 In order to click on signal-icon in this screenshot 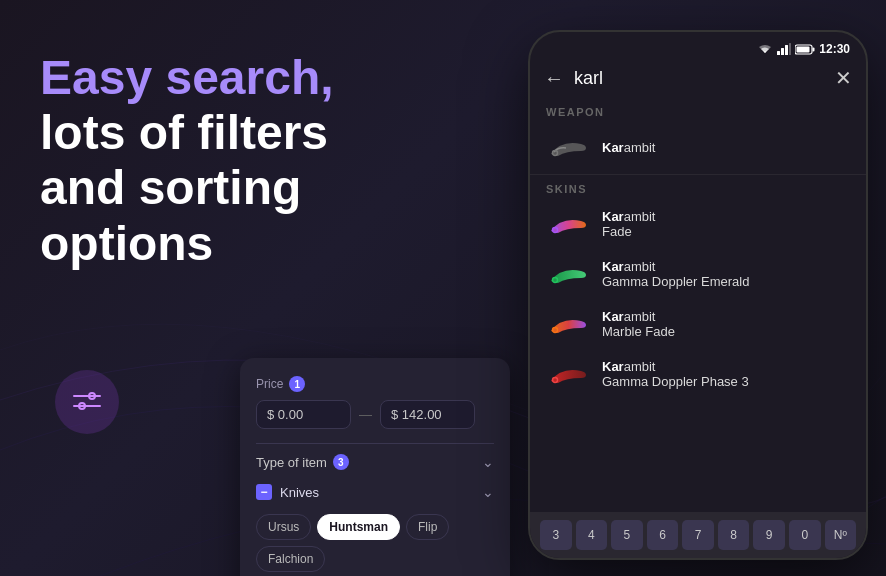, I will do `click(784, 49)`.